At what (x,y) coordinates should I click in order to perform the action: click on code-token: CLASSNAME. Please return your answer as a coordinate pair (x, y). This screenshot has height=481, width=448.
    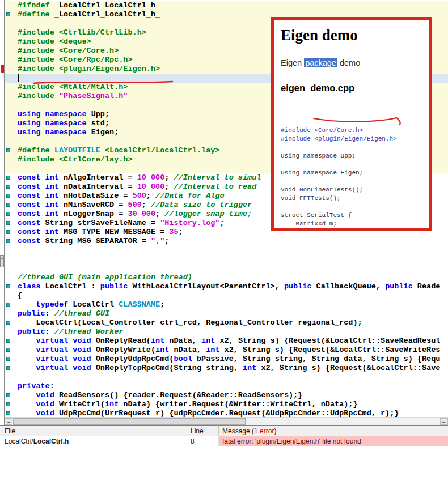
    Looking at the image, I should click on (140, 305).